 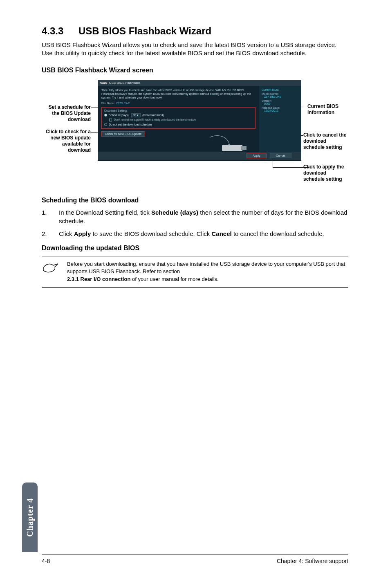 I want to click on recommended-label: (Recommended), so click(x=153, y=115).